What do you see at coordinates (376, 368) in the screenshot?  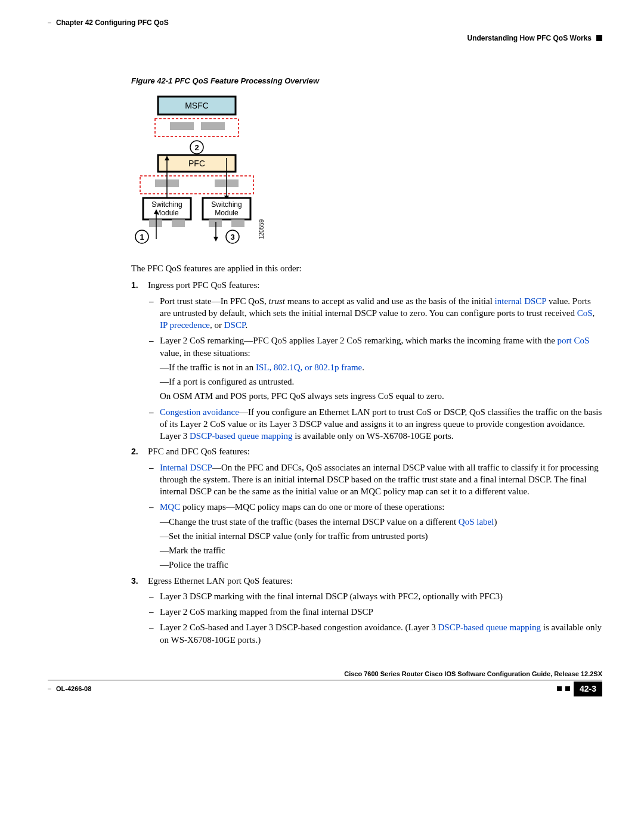 I see `item-1-remark: Layer 2 CoS remarking—PFC QoS applies La…` at bounding box center [376, 368].